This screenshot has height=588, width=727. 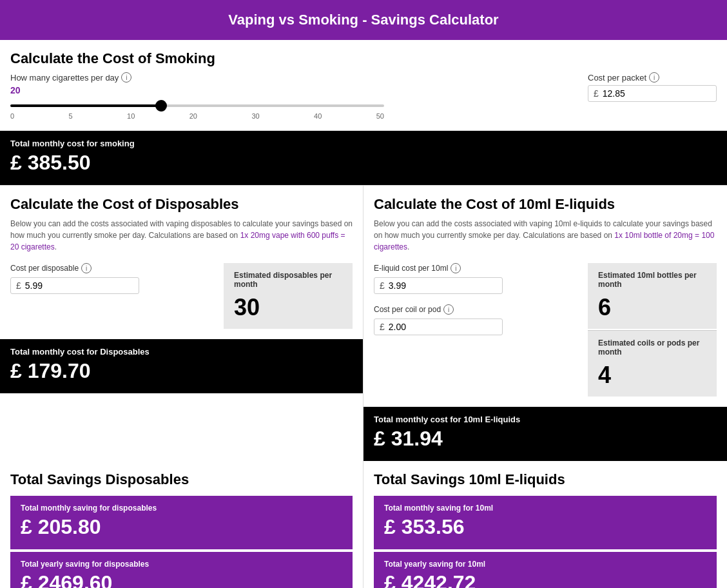 What do you see at coordinates (545, 580) in the screenshot?
I see `eliquids-yearly-value: £ 4242.72` at bounding box center [545, 580].